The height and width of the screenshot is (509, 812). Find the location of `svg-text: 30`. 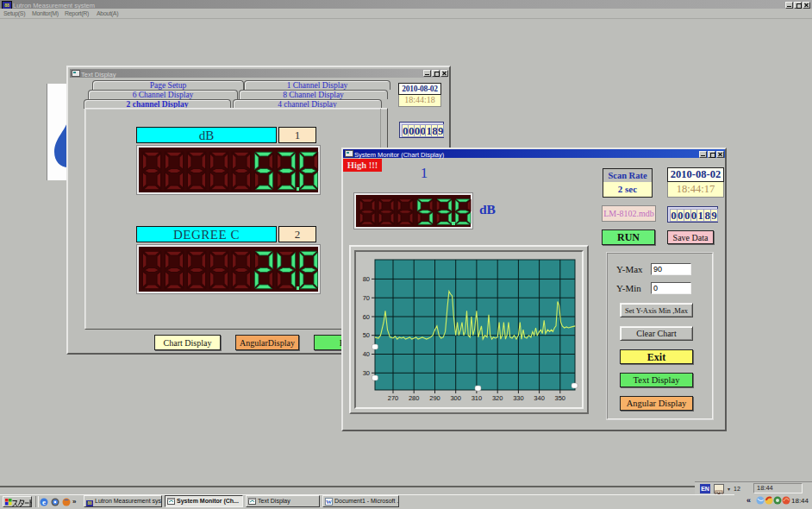

svg-text: 30 is located at coordinates (366, 373).